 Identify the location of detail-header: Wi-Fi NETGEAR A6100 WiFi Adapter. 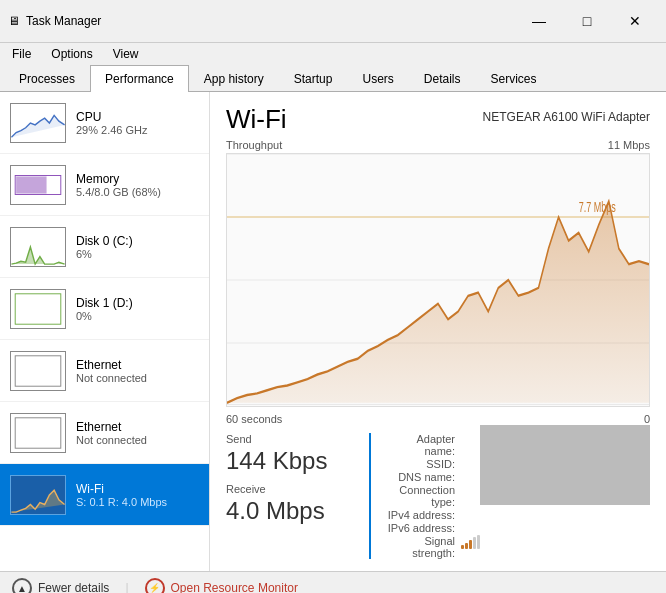
(438, 120).